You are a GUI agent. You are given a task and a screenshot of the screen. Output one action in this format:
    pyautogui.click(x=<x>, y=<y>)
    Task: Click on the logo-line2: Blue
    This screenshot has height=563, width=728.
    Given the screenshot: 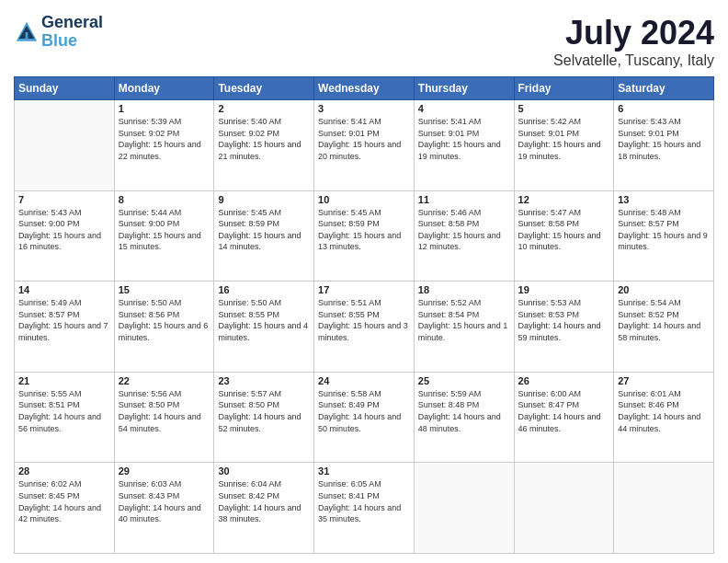 What is the action you would take?
    pyautogui.click(x=59, y=40)
    